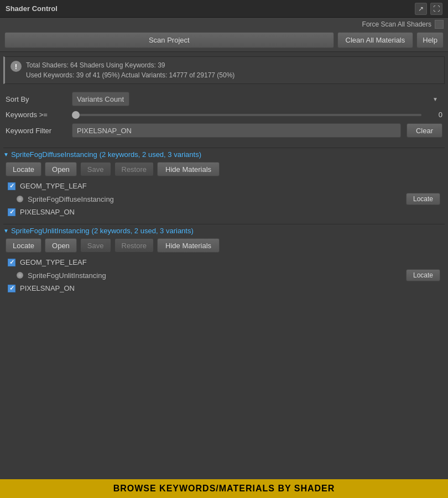  What do you see at coordinates (36, 130) in the screenshot?
I see `keyword-filter-label: Keyword Filter` at bounding box center [36, 130].